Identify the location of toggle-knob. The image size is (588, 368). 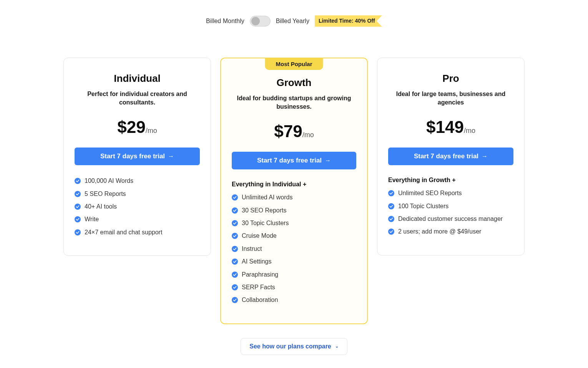
(256, 21).